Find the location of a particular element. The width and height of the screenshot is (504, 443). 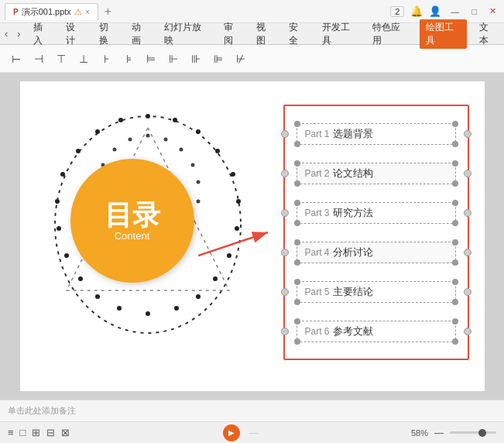

ribbon-transition: 切换 is located at coordinates (108, 34).